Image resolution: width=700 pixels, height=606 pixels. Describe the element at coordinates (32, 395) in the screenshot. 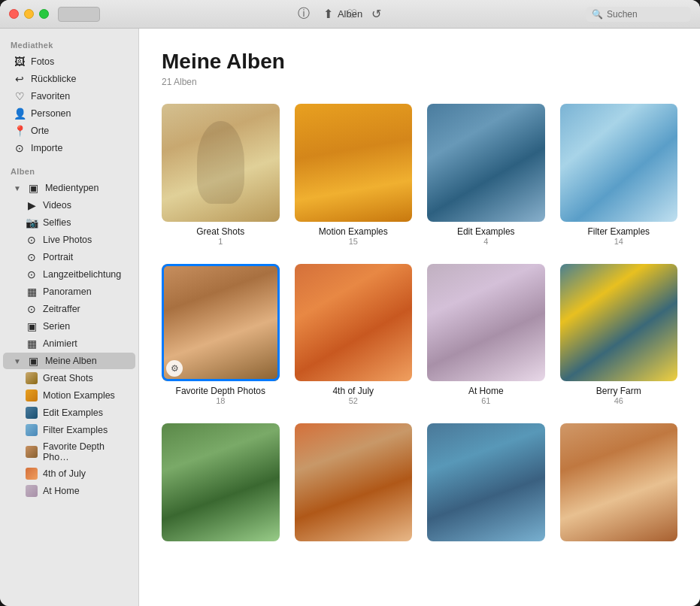

I see `motion-examples-thumb` at that location.